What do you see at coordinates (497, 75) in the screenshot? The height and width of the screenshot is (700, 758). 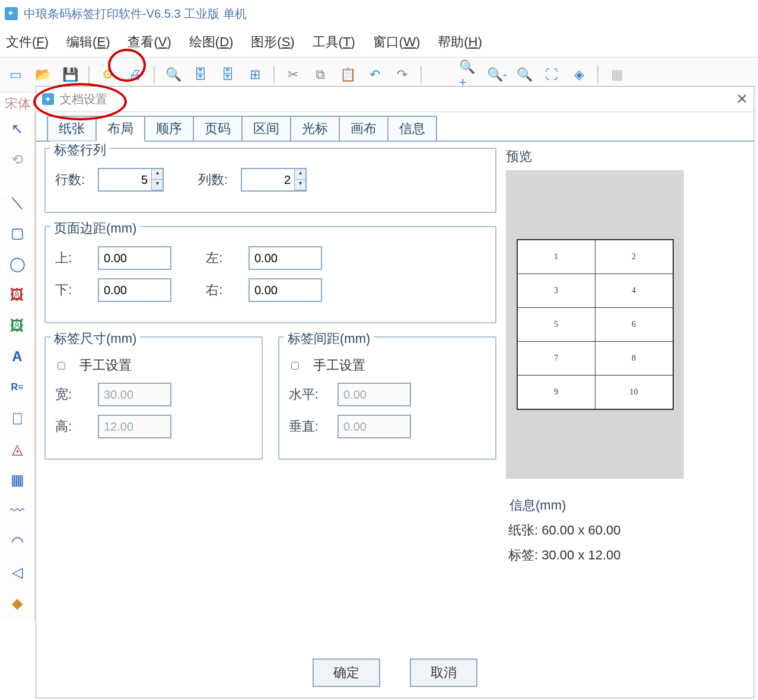 I see `zoom-out-icon: 🔍-` at bounding box center [497, 75].